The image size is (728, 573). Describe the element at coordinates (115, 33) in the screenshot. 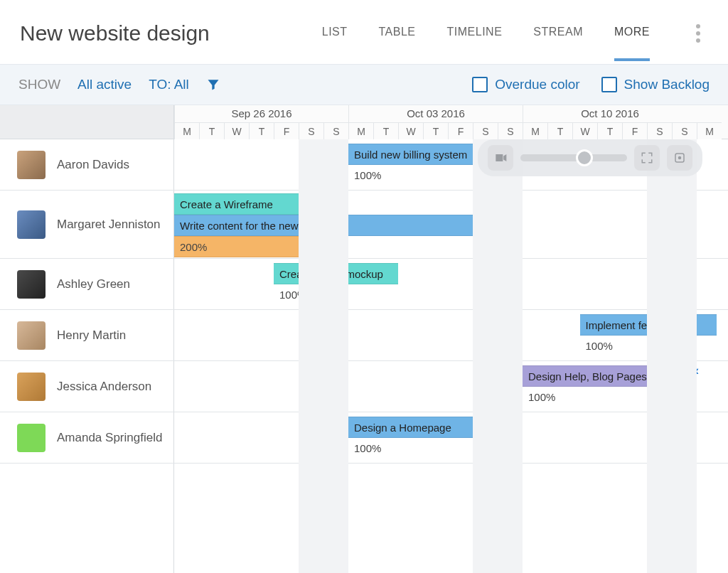

I see `page-title: New website design` at that location.